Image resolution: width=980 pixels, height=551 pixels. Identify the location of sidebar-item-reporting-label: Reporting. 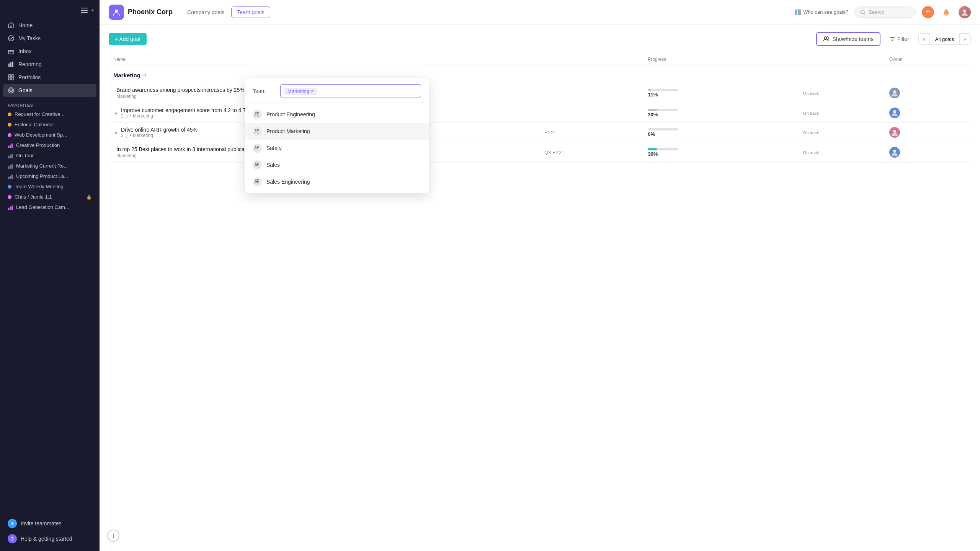
(30, 64).